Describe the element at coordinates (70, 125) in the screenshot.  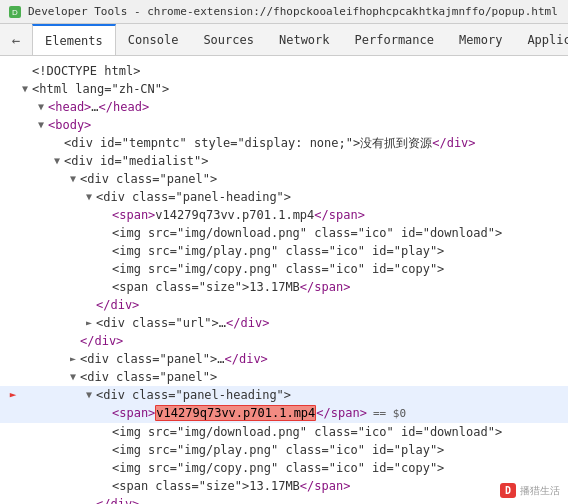
I see `code-text: <body>` at that location.